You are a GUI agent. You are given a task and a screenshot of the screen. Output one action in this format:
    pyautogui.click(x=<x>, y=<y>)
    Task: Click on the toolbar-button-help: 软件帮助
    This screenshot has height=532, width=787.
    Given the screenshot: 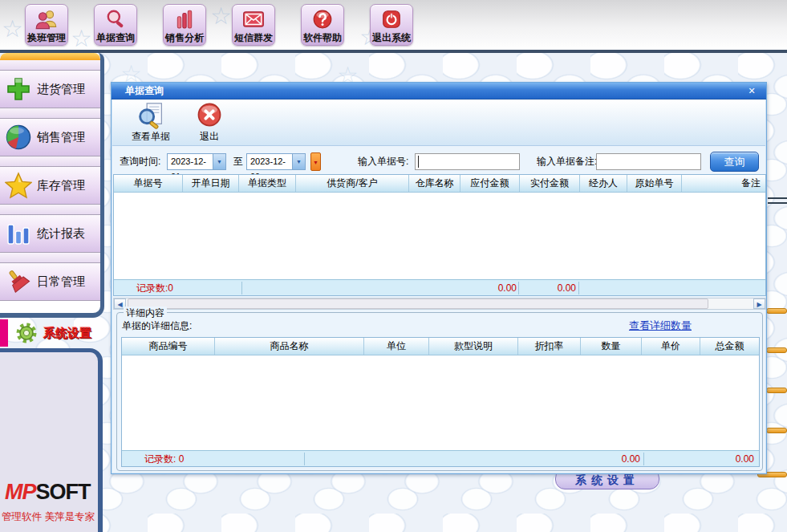 What is the action you would take?
    pyautogui.click(x=323, y=25)
    